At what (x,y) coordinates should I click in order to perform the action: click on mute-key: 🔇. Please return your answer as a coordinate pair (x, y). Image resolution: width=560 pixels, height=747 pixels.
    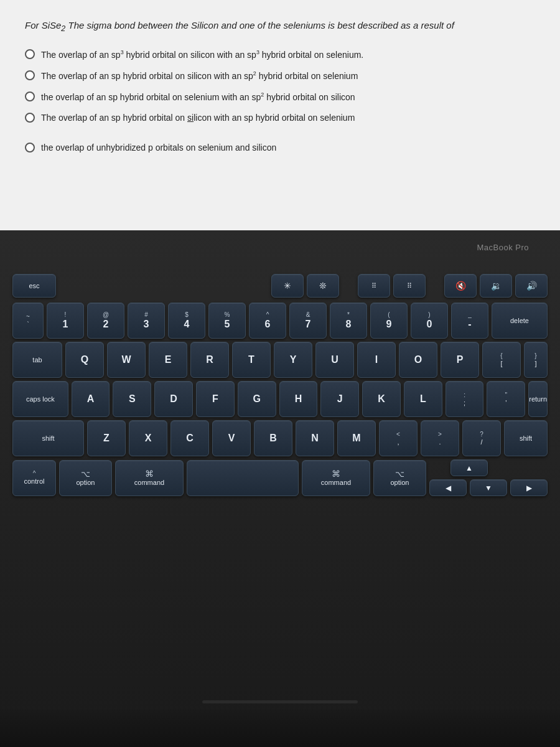
    Looking at the image, I should click on (460, 286).